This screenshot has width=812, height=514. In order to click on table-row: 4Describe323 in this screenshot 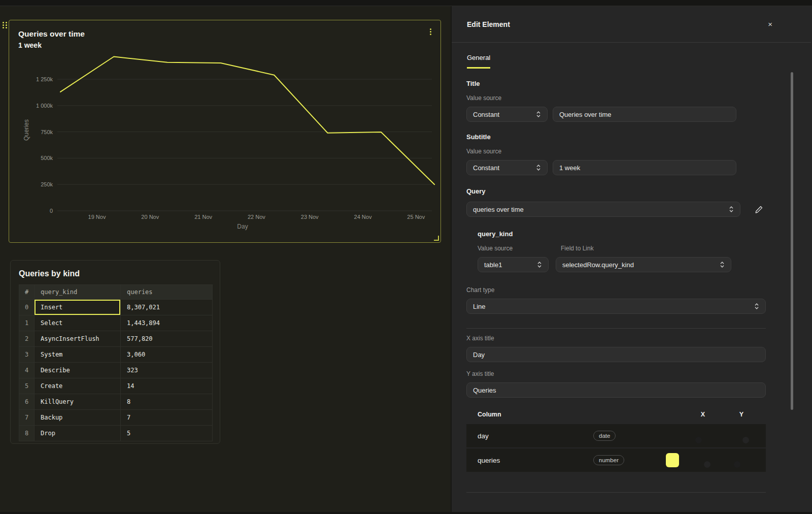, I will do `click(116, 371)`.